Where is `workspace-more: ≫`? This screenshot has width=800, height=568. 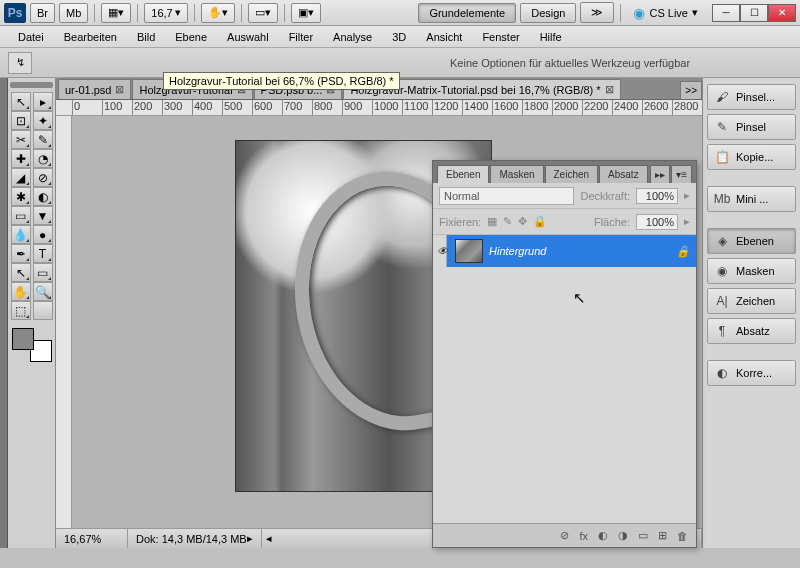
workspace-more: ≫ is located at coordinates (597, 12).